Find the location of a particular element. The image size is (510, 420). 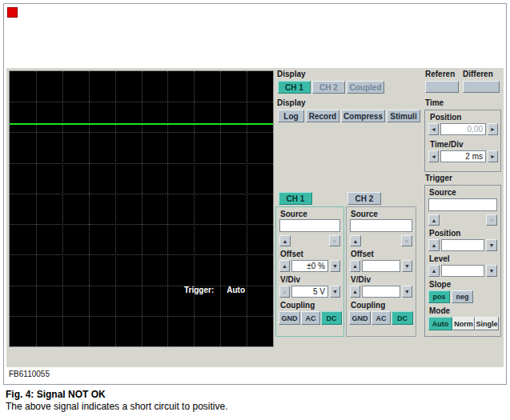

ch2-coupling-gnd-button: GND is located at coordinates (360, 318).